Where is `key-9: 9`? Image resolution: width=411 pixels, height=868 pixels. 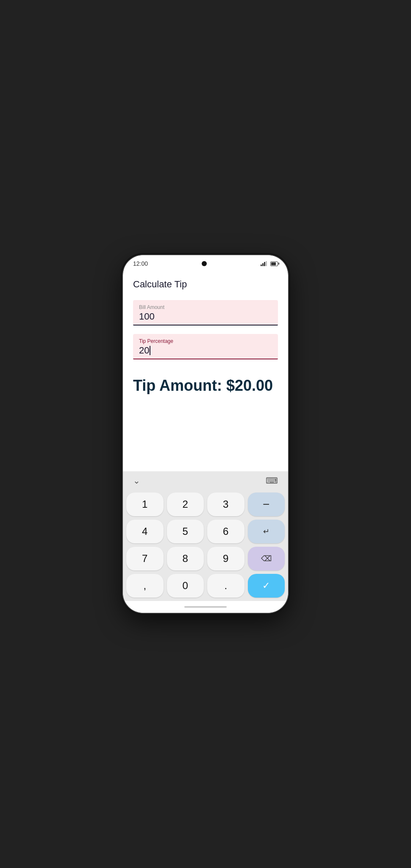
key-9: 9 is located at coordinates (226, 559).